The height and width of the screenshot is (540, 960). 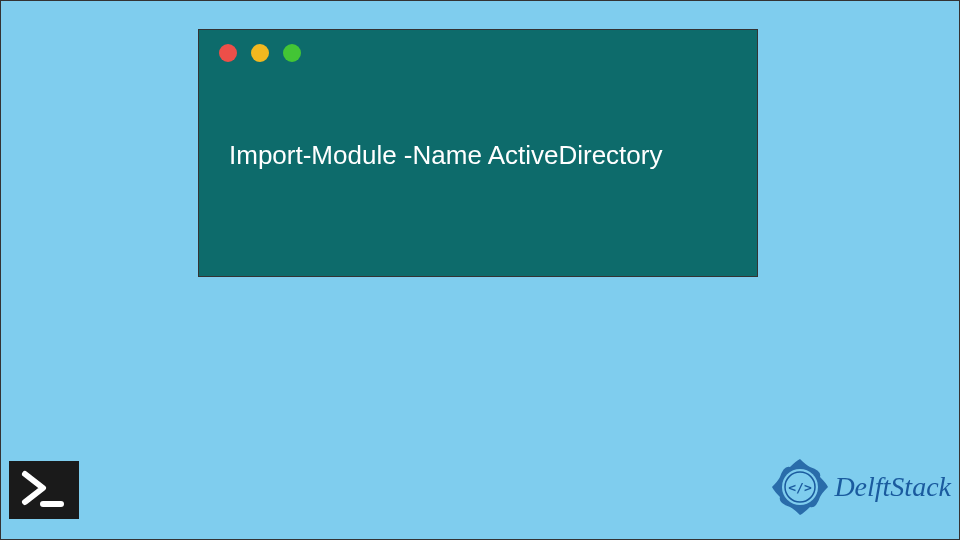 I want to click on window-title-bar, so click(x=478, y=46).